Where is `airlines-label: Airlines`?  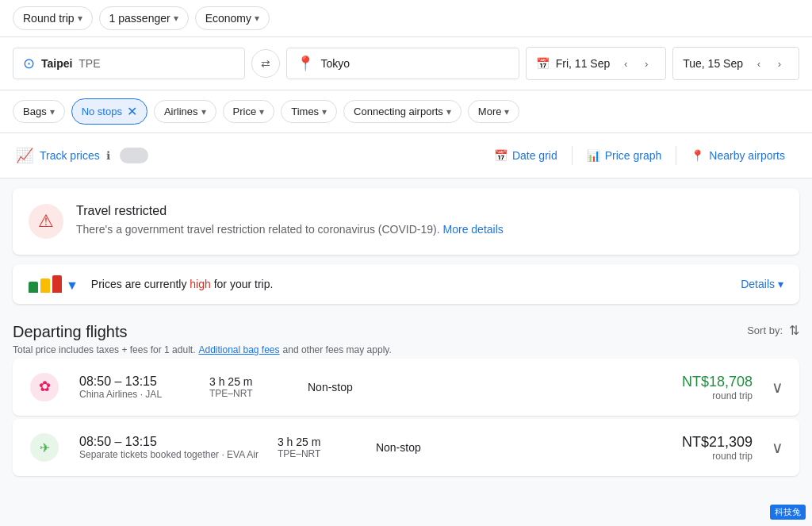
airlines-label: Airlines is located at coordinates (181, 111).